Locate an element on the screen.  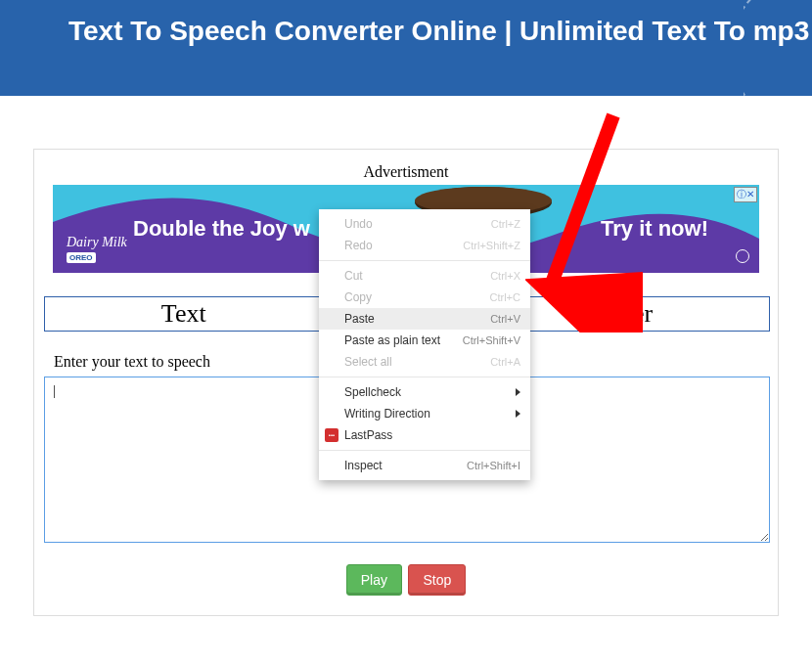
context-menu-shortcut: Ctrl+Shift+V is located at coordinates (491, 340).